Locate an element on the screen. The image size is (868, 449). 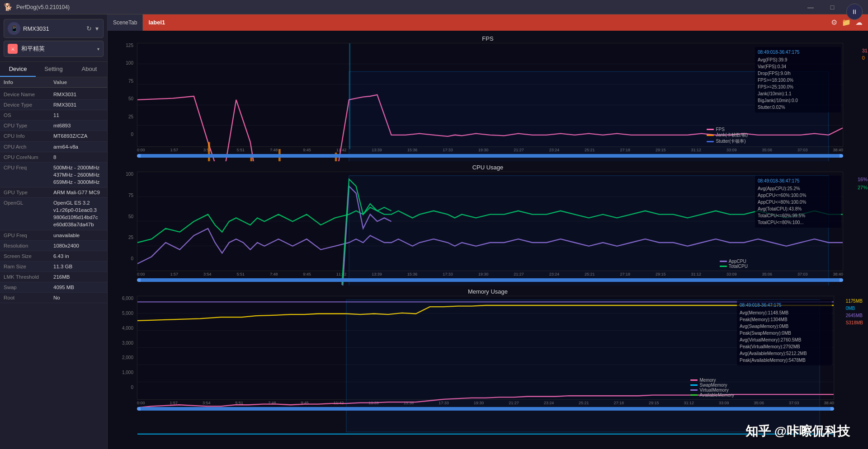
info-label-screen-size: Screen Size is located at coordinates (28, 256).